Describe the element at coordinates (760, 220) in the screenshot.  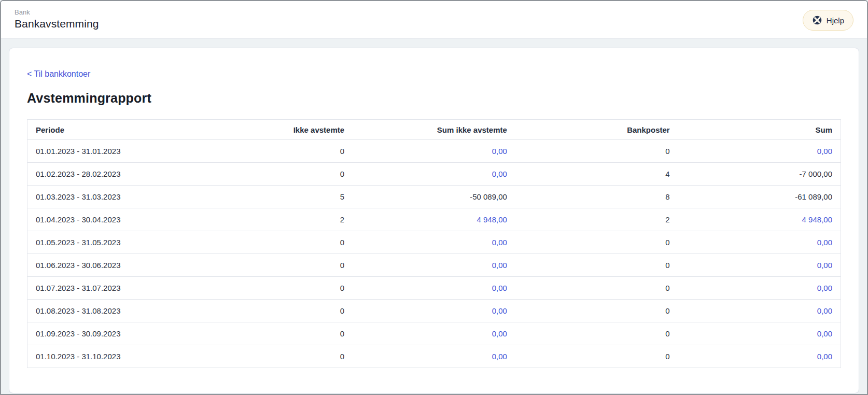
I see `cell-sum: 4 948,00` at that location.